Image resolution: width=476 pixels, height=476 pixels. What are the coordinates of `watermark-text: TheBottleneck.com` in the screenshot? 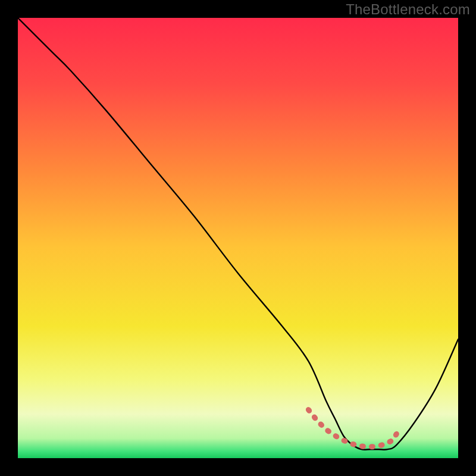 It's located at (408, 10).